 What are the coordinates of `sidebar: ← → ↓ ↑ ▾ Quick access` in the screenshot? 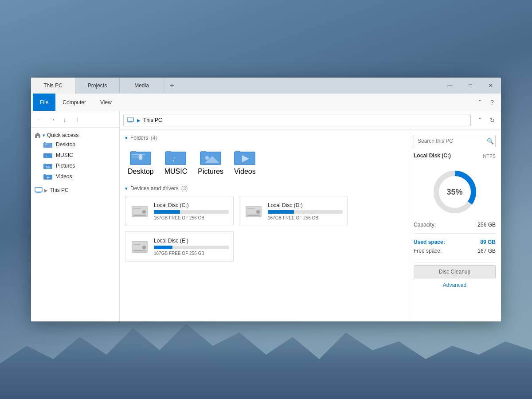 It's located at (75, 216).